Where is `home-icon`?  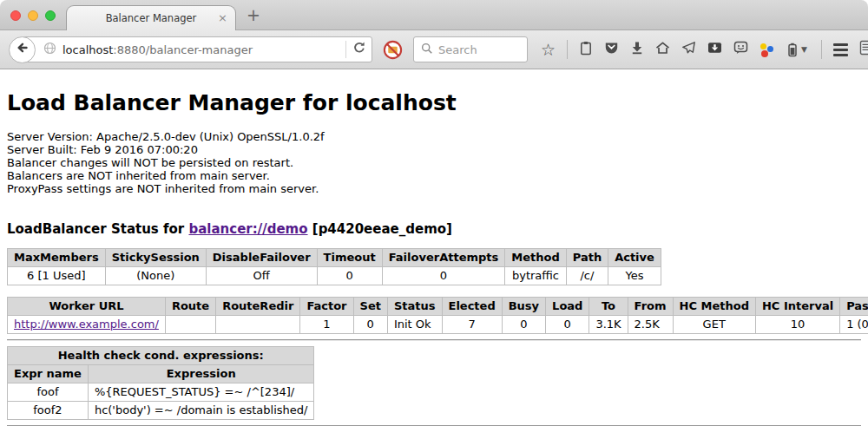
home-icon is located at coordinates (663, 49).